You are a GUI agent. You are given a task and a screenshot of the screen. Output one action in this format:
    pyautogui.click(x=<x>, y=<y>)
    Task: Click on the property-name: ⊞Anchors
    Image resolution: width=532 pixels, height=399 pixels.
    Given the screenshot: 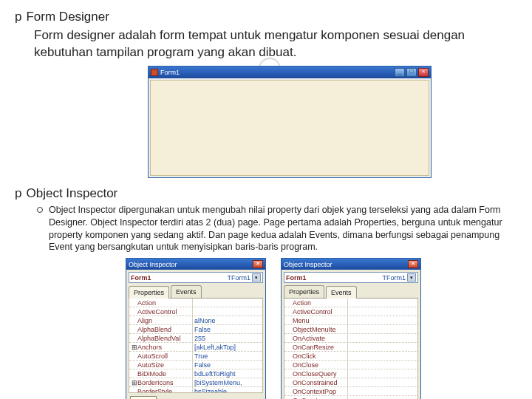 What is the action you would take?
    pyautogui.click(x=161, y=347)
    